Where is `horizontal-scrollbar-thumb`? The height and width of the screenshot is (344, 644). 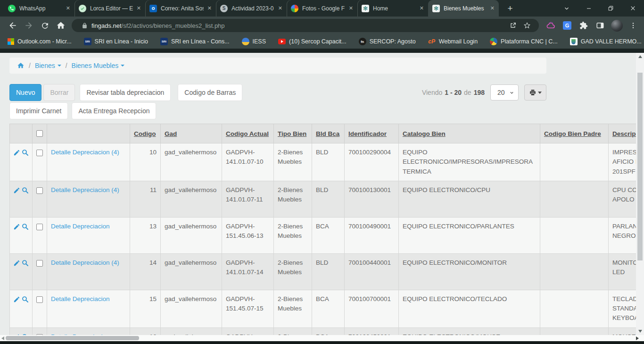 horizontal-scrollbar-thumb is located at coordinates (73, 338).